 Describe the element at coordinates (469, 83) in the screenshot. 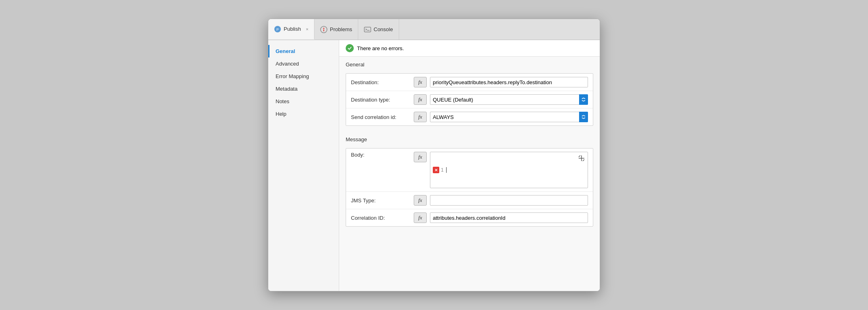

I see `destination-row: Destination: fx` at that location.